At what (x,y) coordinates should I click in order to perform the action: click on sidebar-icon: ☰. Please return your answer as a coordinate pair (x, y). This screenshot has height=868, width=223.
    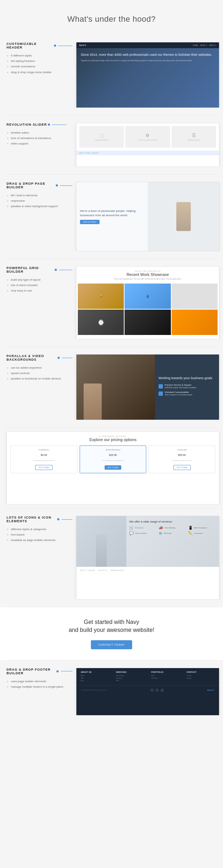
    Looking at the image, I should click on (194, 135).